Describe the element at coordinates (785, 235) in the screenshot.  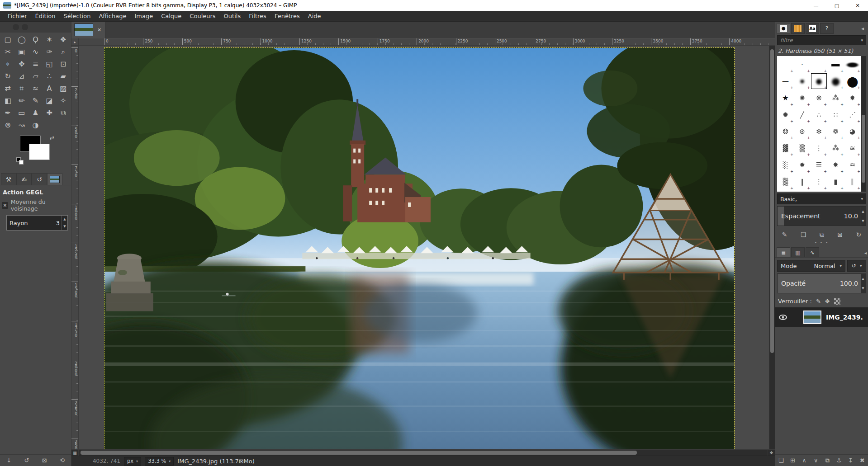
I see `edit-brush-icon: ✎` at that location.